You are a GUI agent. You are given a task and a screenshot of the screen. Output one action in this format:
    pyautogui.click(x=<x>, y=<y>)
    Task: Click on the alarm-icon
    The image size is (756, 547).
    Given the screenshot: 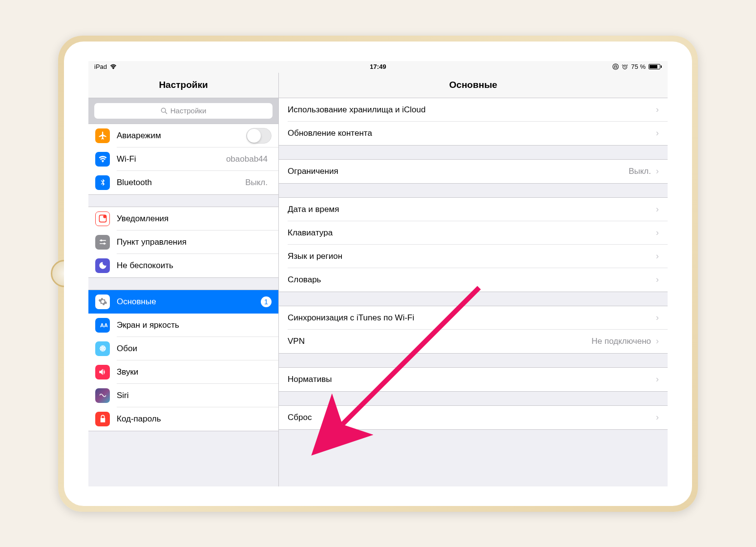 What is the action you would take?
    pyautogui.click(x=625, y=66)
    